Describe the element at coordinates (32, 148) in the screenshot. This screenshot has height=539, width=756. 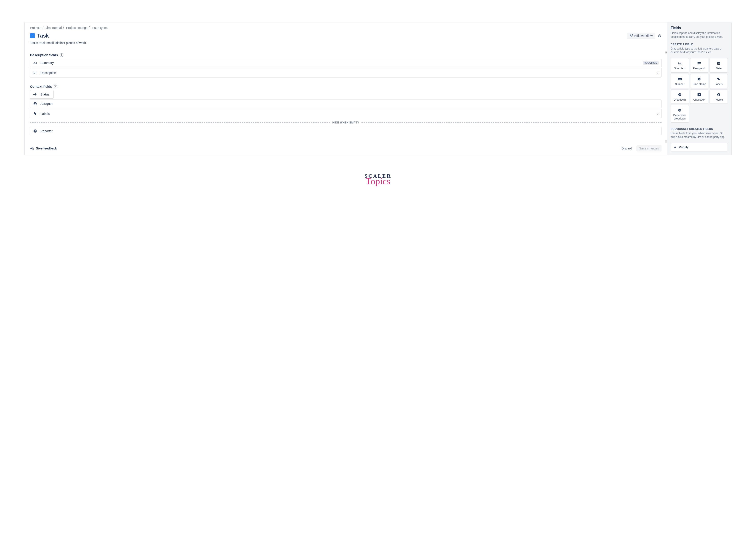
I see `megaphone-icon` at that location.